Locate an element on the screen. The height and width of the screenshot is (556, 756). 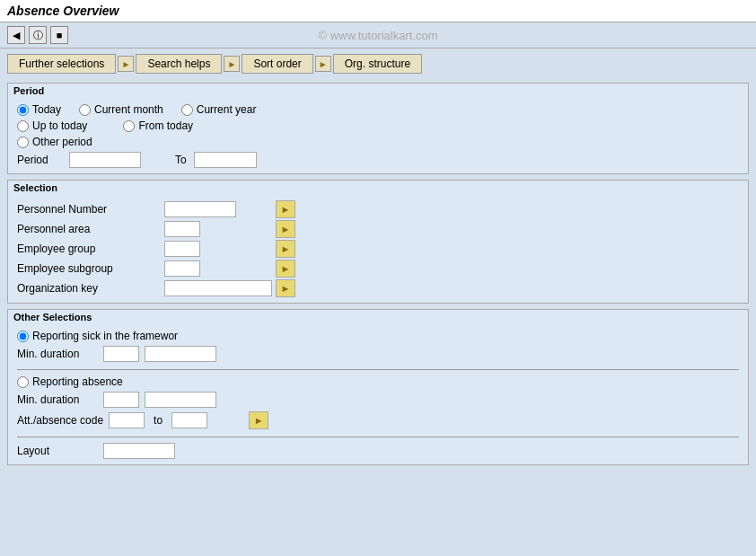
employee-group-input is located at coordinates (182, 249).